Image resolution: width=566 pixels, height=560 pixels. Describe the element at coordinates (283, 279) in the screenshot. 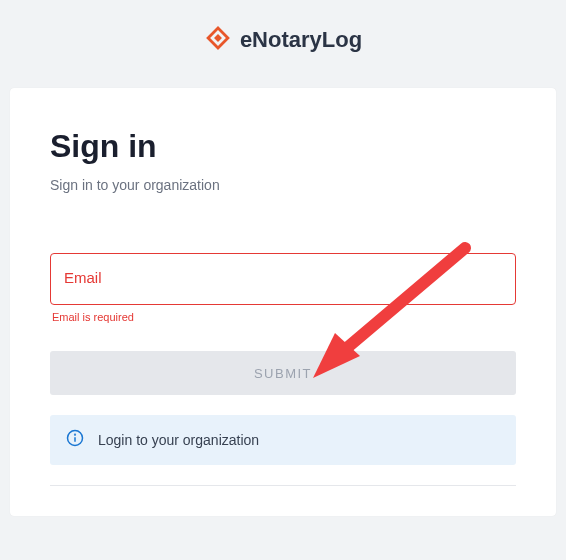

I see `email-field-wrapper: Email` at that location.